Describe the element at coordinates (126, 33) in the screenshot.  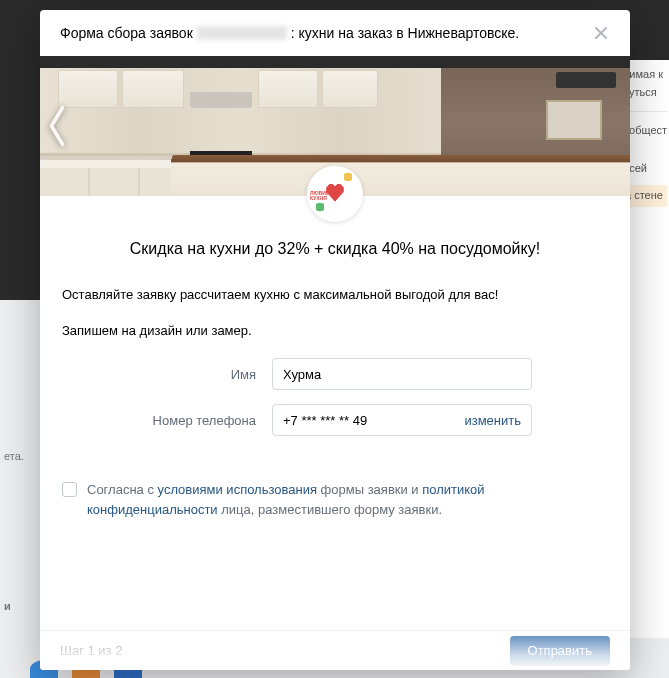
I see `modal-title-prefix: Форма сбора заявок` at that location.